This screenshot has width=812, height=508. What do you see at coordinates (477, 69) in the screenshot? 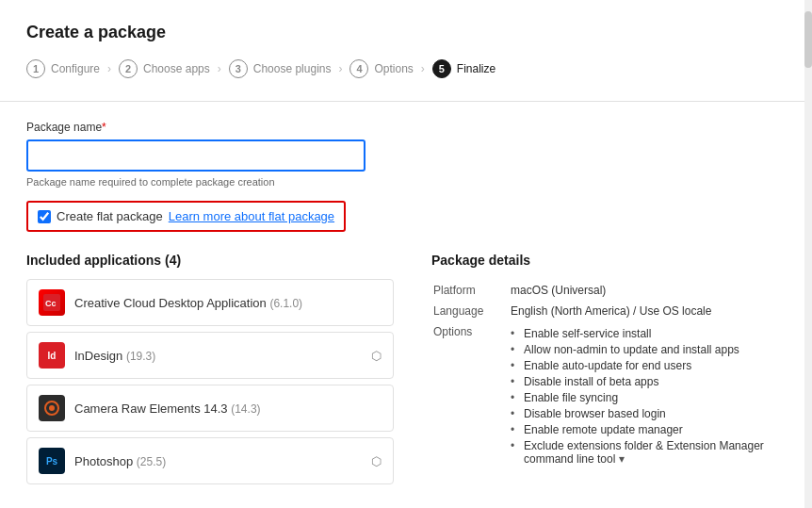
I see `step-label-finalize: Finalize` at bounding box center [477, 69].